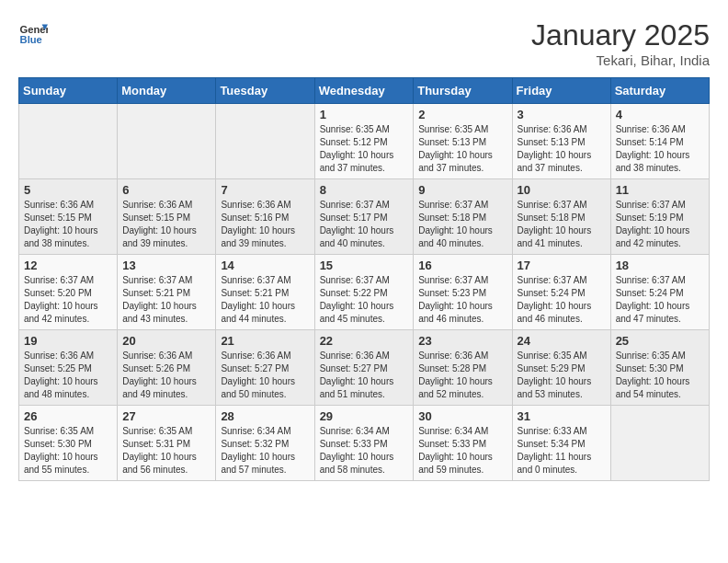 Image resolution: width=728 pixels, height=563 pixels. I want to click on day-info: Sunrise: 6:36 AM Sunset: 5:26 PM Dayligh…, so click(166, 375).